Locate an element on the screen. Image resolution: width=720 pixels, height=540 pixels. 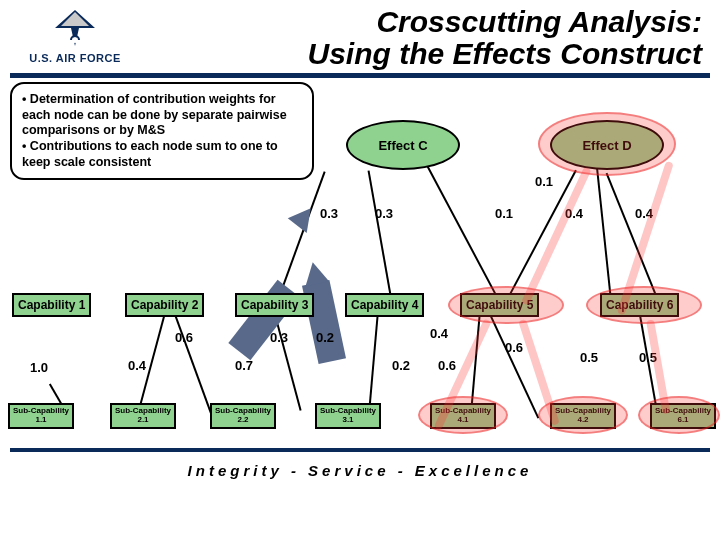
callout-bullet-2: • Contributions to each node sum to one … is located at coordinates (162, 154).